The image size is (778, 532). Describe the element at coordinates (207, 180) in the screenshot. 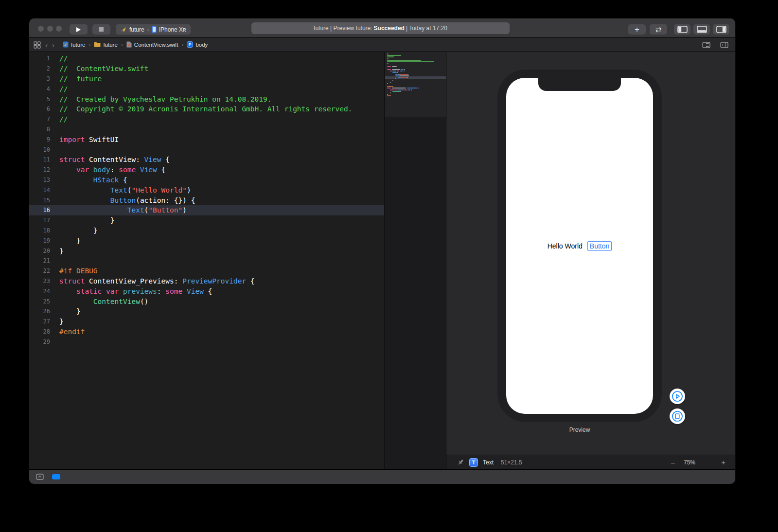

I see `code-line: 13 HStack {` at that location.